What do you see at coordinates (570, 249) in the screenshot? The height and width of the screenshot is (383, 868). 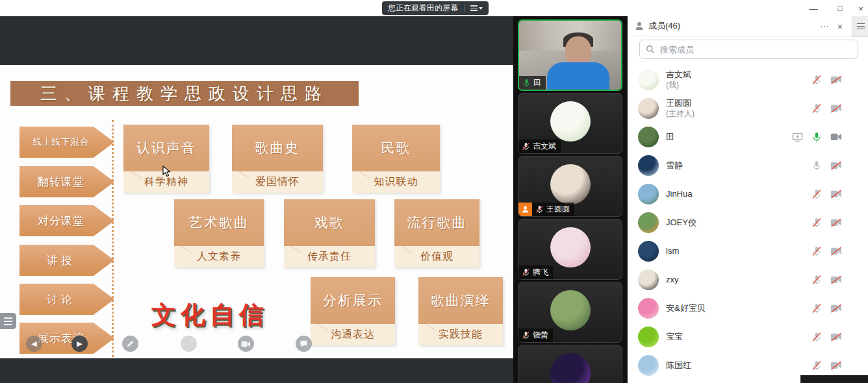 I see `video-tile: 腾飞` at bounding box center [570, 249].